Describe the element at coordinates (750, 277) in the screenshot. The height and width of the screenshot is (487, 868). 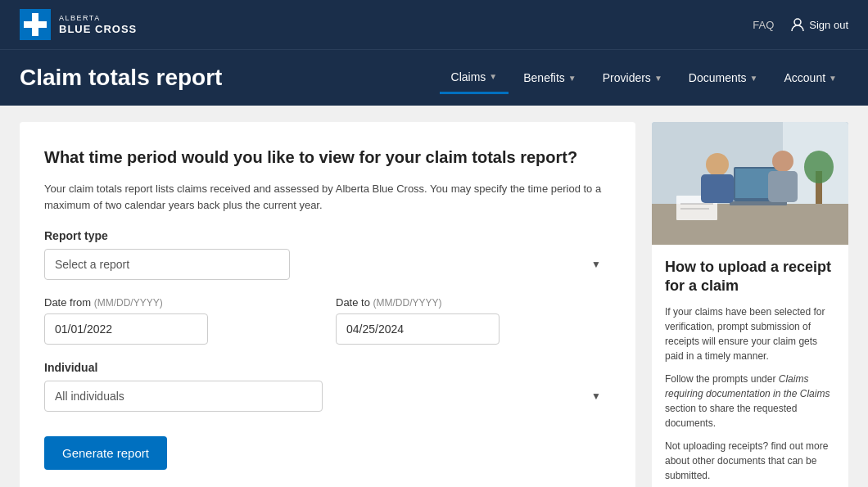
I see `sidebar-title: How to upload a receipt for a claim` at that location.